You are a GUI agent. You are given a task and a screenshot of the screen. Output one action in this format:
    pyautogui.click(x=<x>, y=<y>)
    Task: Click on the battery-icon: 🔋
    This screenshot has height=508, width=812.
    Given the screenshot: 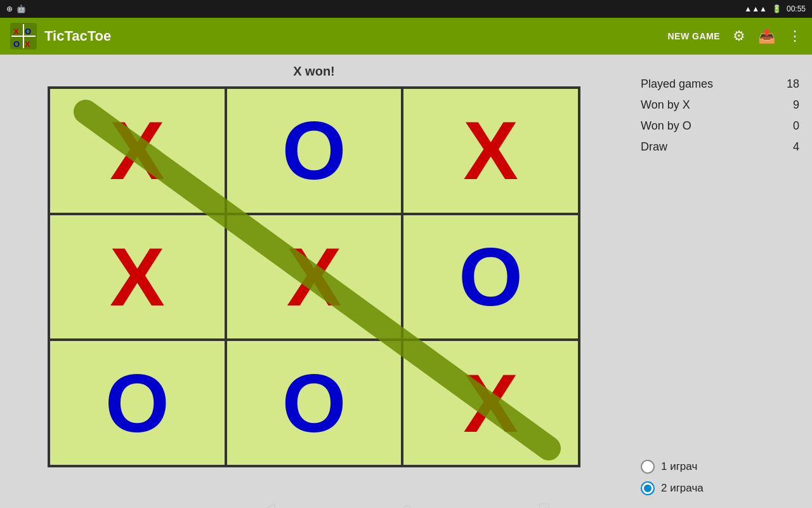 What is the action you would take?
    pyautogui.click(x=776, y=9)
    